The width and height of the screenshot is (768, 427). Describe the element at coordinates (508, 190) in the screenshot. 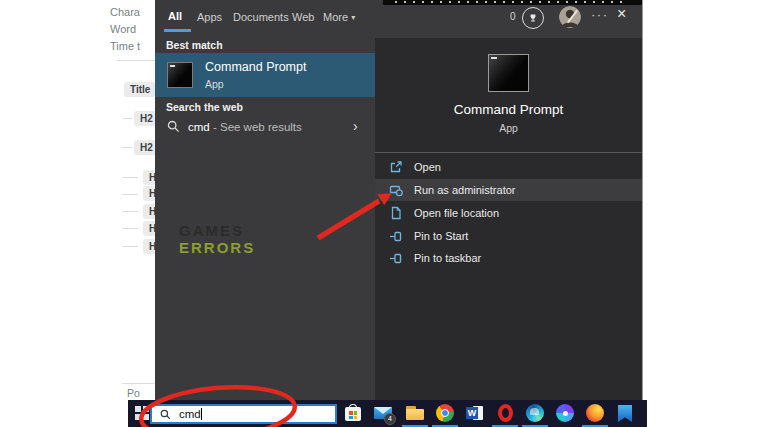

I see `action-run-as-administrator: Run as administrator` at that location.